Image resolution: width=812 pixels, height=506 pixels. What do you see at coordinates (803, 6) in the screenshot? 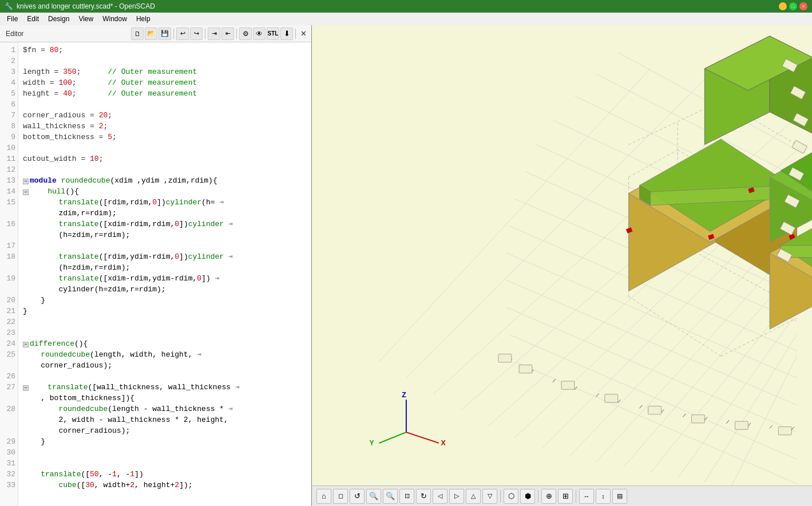
I see `close-button: ×` at bounding box center [803, 6].